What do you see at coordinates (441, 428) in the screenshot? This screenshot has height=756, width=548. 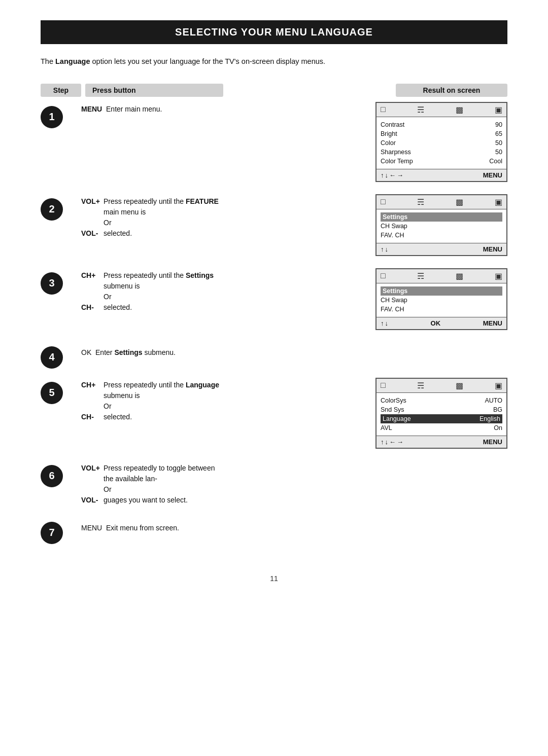 I see `tv-row-avl: AVLOn` at bounding box center [441, 428].